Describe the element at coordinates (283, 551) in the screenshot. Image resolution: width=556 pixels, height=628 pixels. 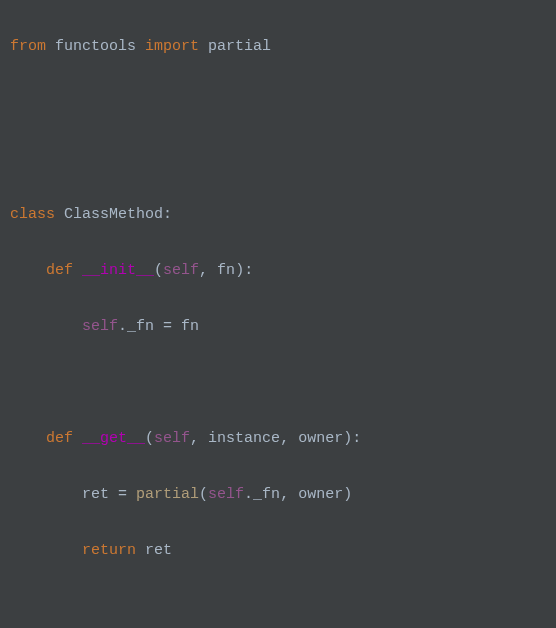
I see `code-line: return ret` at that location.